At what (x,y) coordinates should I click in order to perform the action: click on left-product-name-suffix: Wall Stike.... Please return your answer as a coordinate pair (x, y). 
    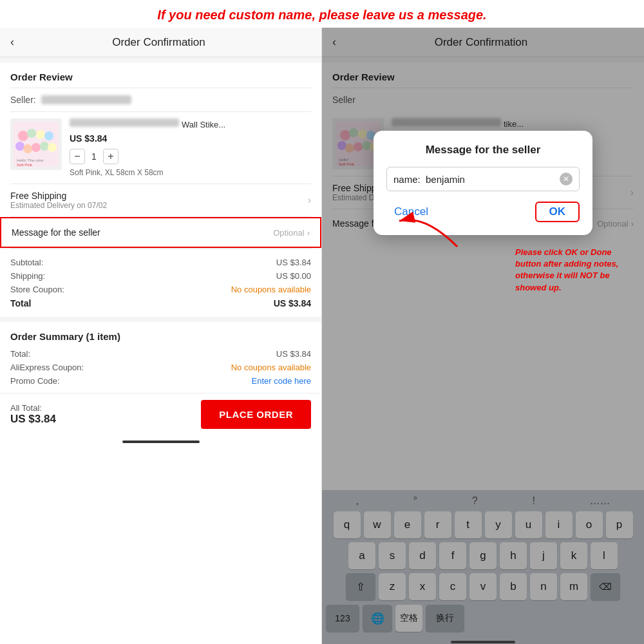
    Looking at the image, I should click on (204, 125).